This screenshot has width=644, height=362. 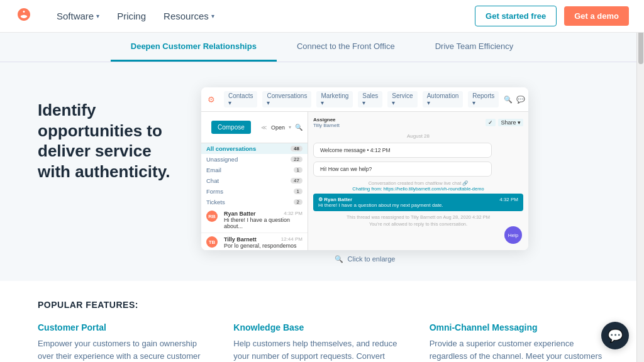 I want to click on mock-unassigned: Unassigned 22, so click(x=254, y=160).